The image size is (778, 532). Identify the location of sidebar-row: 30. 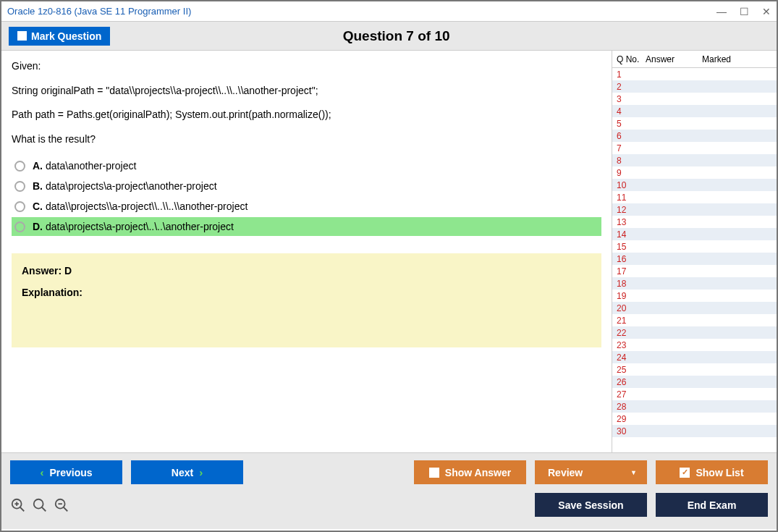
(695, 431).